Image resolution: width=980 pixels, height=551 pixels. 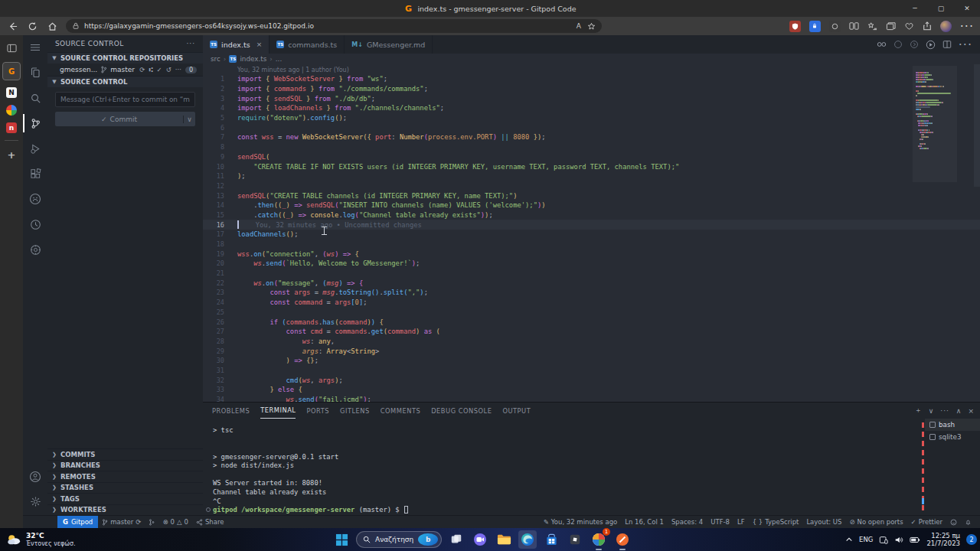 What do you see at coordinates (307, 44) in the screenshot?
I see `editor-tab-commands.ts: TScommands.ts` at bounding box center [307, 44].